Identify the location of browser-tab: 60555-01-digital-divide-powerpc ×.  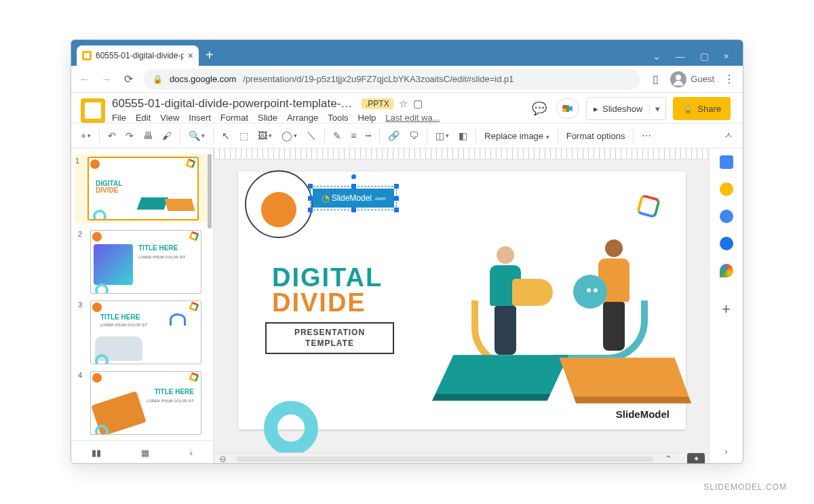
(138, 56).